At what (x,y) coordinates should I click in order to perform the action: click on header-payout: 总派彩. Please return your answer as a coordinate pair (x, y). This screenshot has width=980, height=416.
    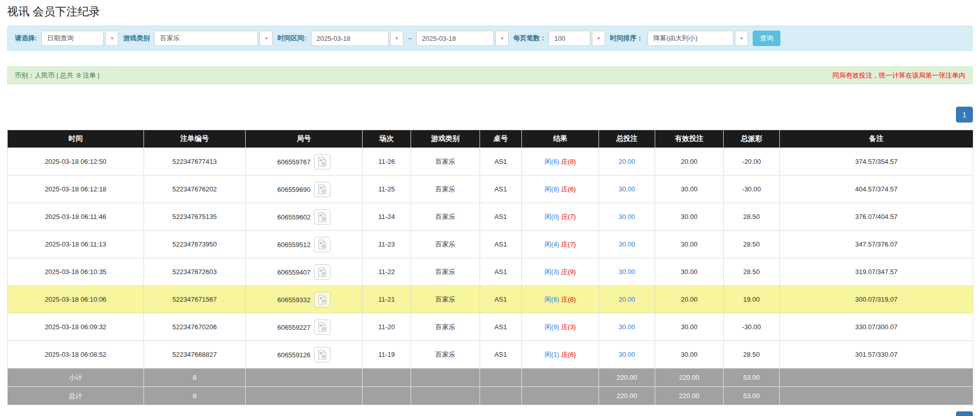
    Looking at the image, I should click on (752, 139).